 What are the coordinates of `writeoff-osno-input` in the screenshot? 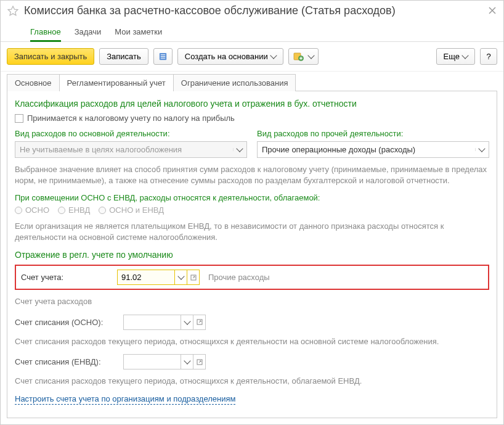 It's located at (152, 322).